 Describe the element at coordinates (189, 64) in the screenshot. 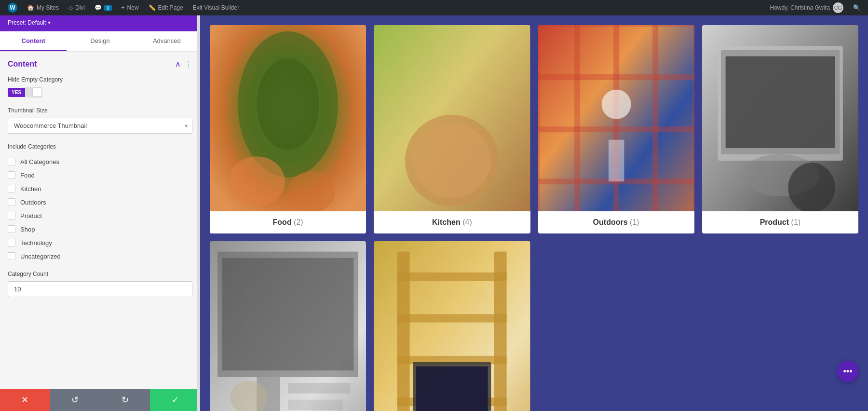

I see `section-menu-button: ⋮` at that location.